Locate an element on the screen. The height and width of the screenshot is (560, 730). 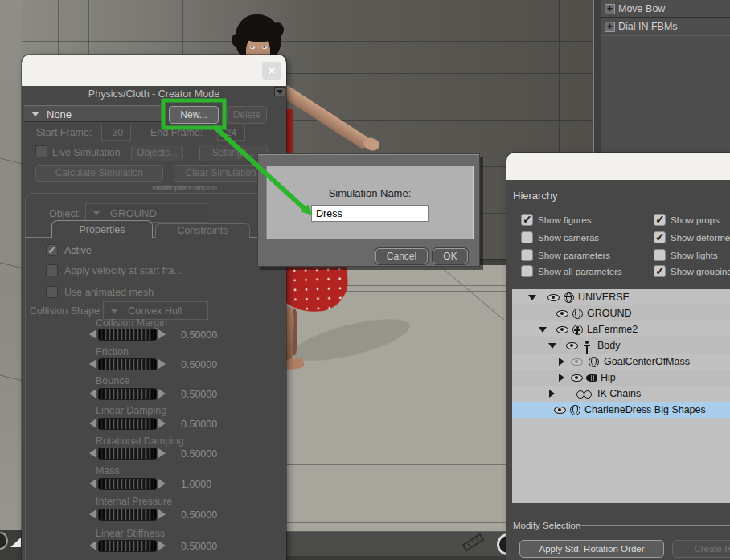
tree-label: IK Chains is located at coordinates (619, 394).